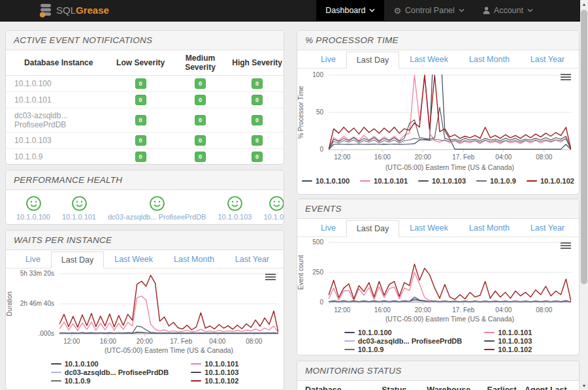 This screenshot has width=588, height=390. Describe the element at coordinates (290, 10) in the screenshot. I see `top-navbar: SQLGrease Dashboard ⚙ Control Panel Acco…` at that location.